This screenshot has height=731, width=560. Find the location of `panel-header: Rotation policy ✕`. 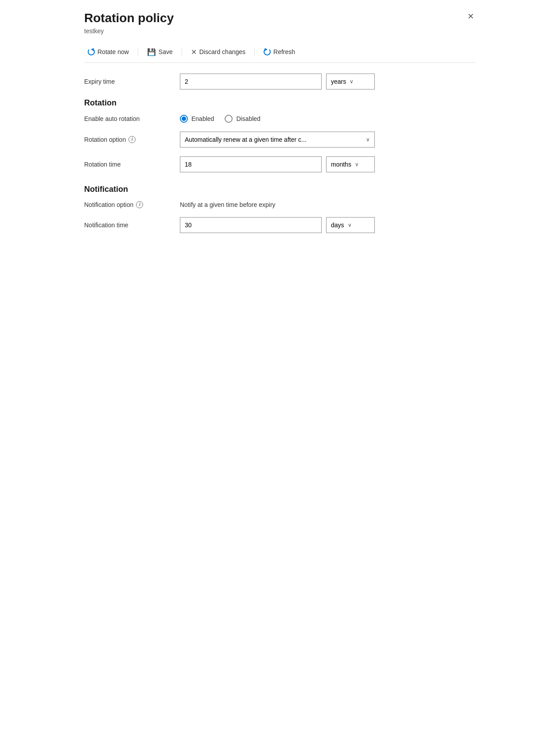

panel-header: Rotation policy ✕ is located at coordinates (280, 18).